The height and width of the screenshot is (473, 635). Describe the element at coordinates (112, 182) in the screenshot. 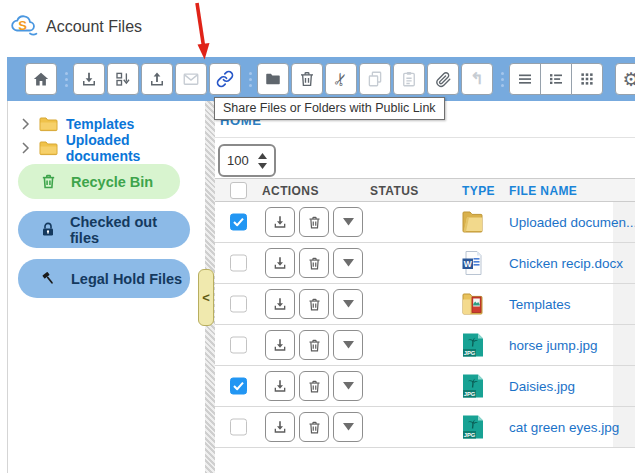

I see `recycle-bin-label: Recycle Bin` at that location.